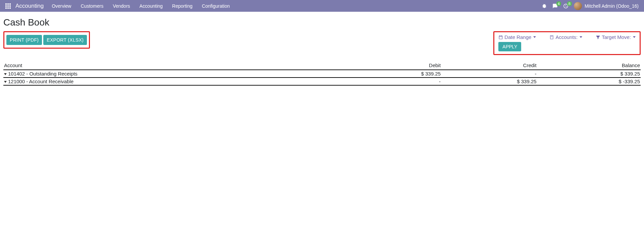 The width and height of the screenshot is (644, 242). What do you see at coordinates (518, 37) in the screenshot?
I see `date-range-label: Date Range` at bounding box center [518, 37].